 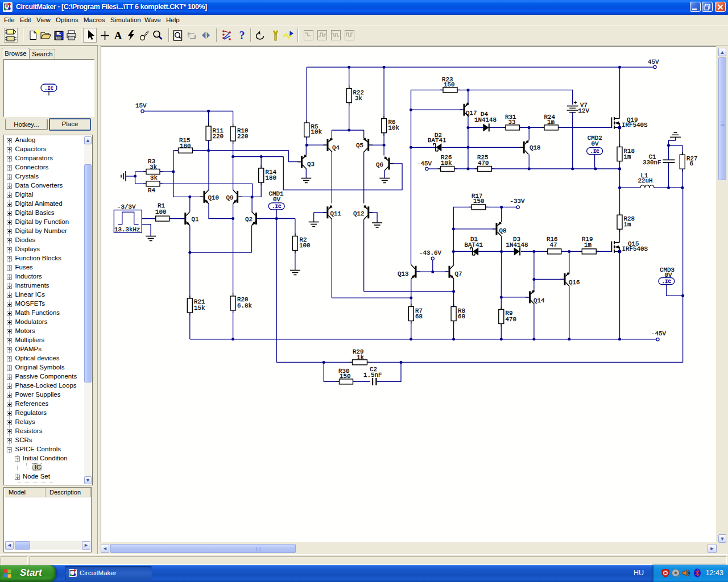 I want to click on svg-text: -43.6V, so click(x=430, y=253).